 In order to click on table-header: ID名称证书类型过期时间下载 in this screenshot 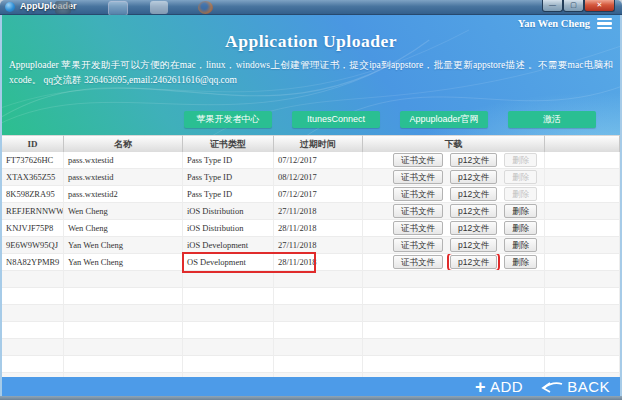, I will do `click(311, 144)`.